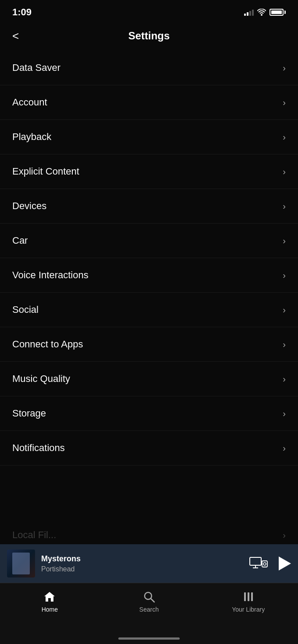 The width and height of the screenshot is (298, 644). What do you see at coordinates (20, 241) in the screenshot?
I see `settings-label-car: Car` at bounding box center [20, 241].